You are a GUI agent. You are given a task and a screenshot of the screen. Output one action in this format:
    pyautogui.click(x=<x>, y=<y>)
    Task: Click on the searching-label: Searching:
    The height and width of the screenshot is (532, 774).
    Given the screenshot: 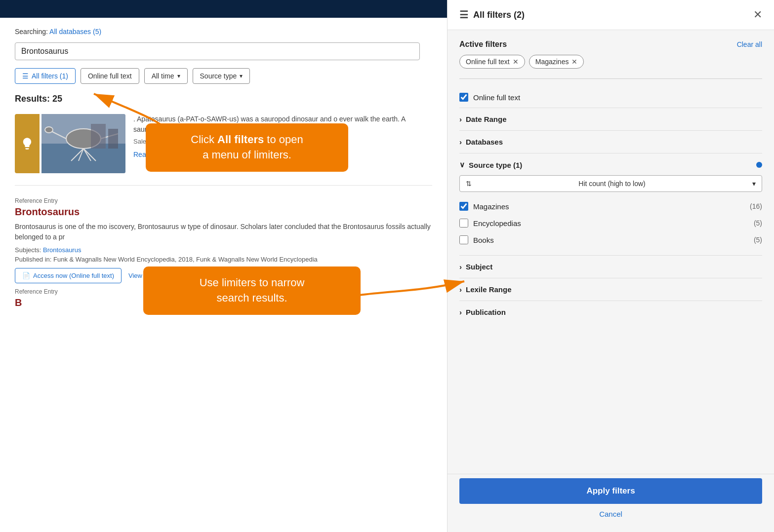 What is the action you would take?
    pyautogui.click(x=32, y=32)
    